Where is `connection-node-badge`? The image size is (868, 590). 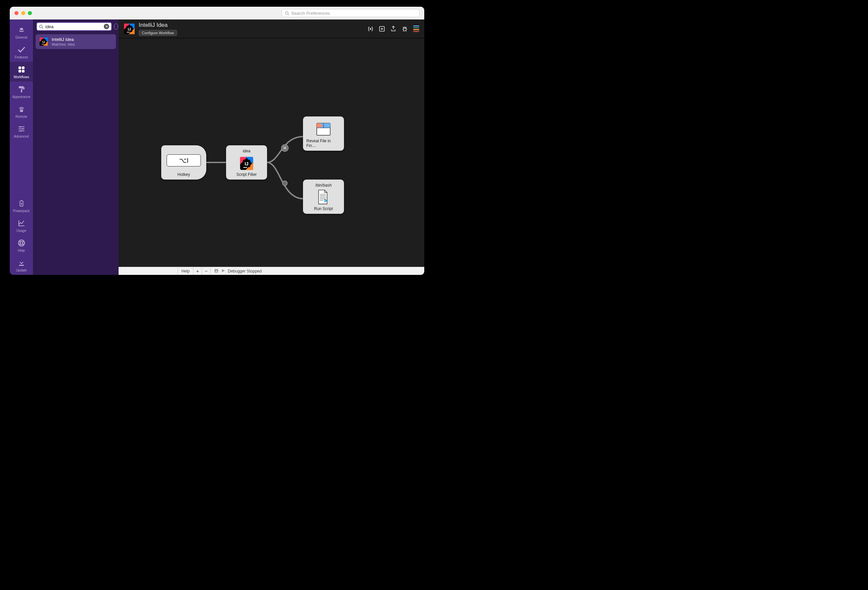 connection-node-badge is located at coordinates (285, 183).